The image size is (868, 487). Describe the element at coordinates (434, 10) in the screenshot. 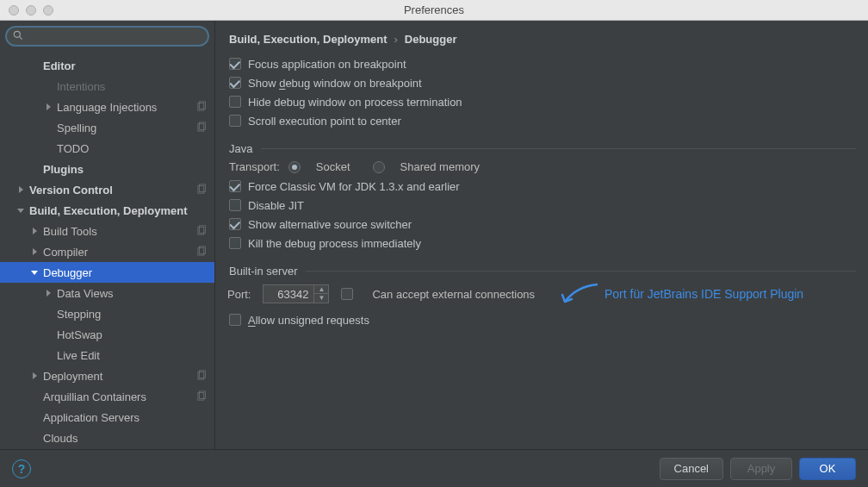

I see `titlebar: Preferences` at that location.